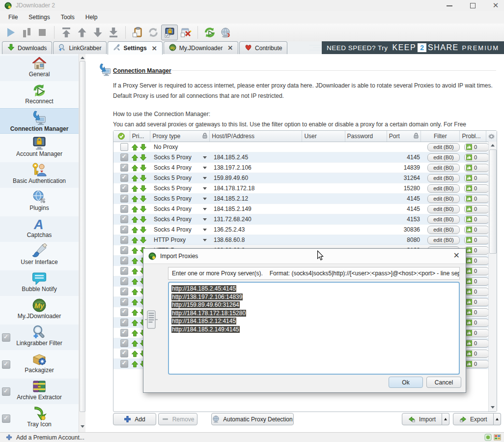 The image size is (504, 442). I want to click on minimize-button, so click(449, 5).